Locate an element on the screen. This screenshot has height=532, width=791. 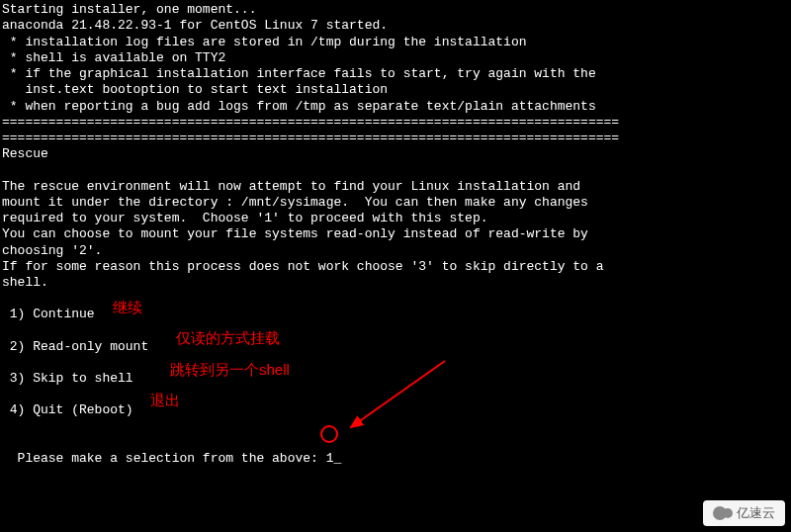
selection-prompt-line: Please make a selection from the above: … is located at coordinates (396, 451).